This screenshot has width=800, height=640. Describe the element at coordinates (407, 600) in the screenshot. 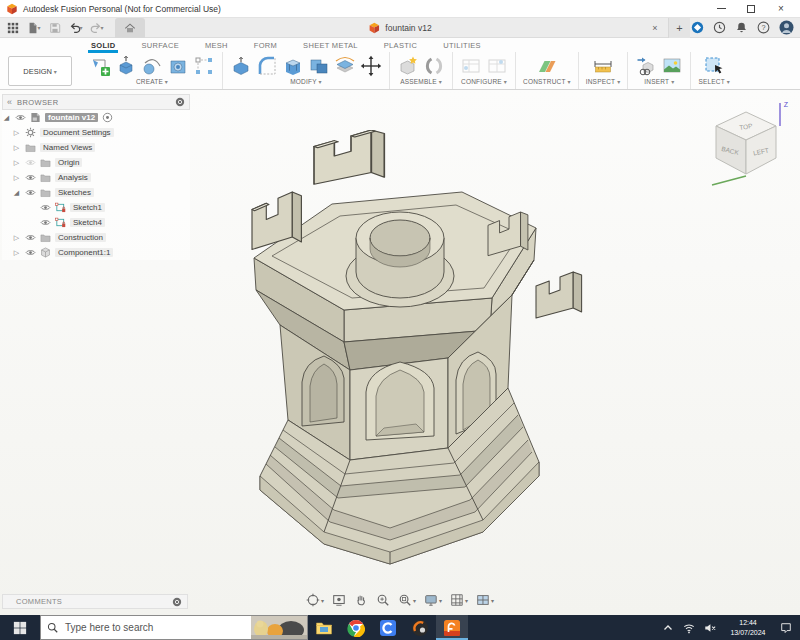

I see `fit-button: ▾` at that location.